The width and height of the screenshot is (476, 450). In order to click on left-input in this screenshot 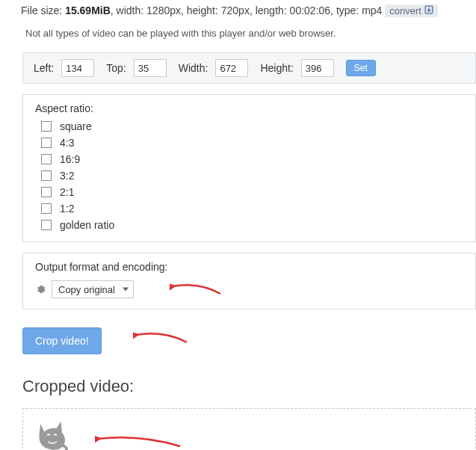, I will do `click(78, 68)`.